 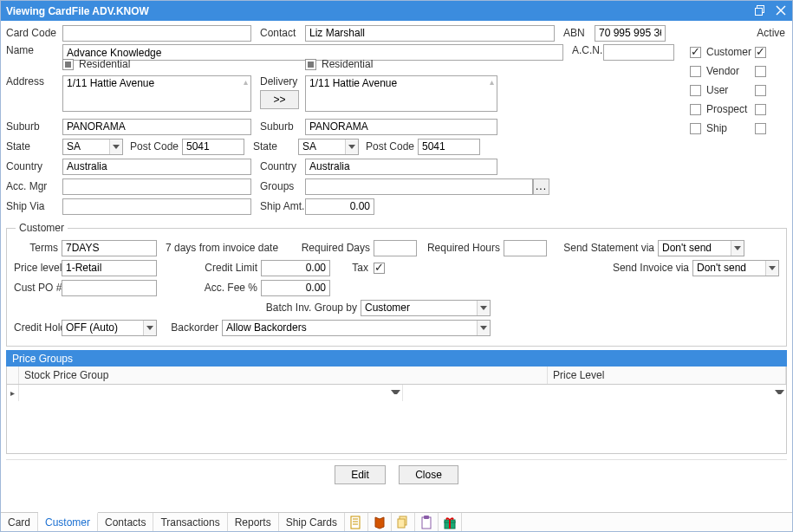 I want to click on copy-address-button: >>, so click(x=279, y=100).